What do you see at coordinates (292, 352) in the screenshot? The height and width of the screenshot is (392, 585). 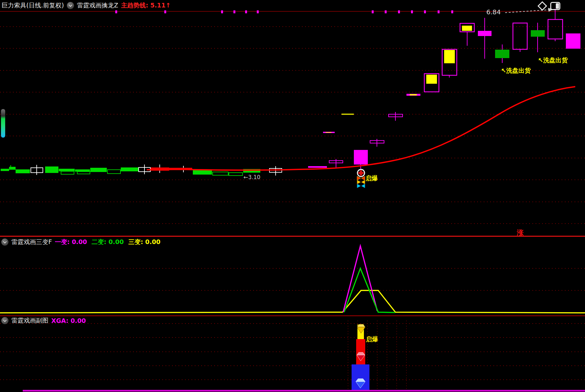 I see `grid-sub` at bounding box center [292, 352].